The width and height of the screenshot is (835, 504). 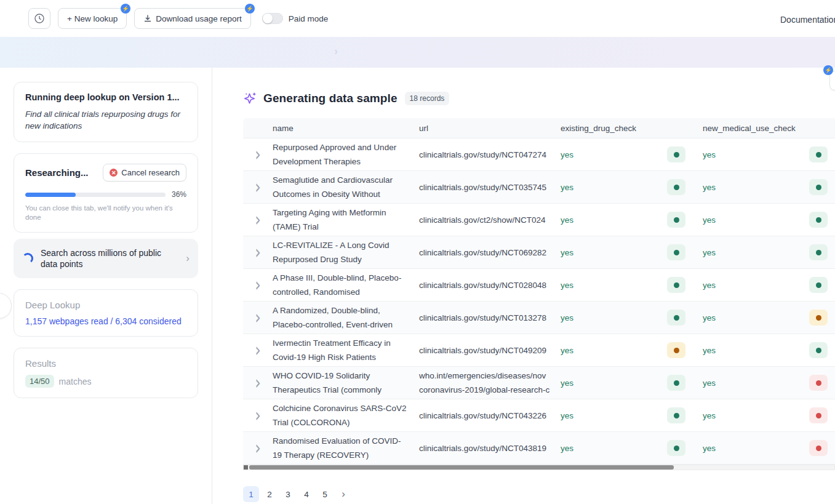 I want to click on sidebar-collapse-button: ‹, so click(x=6, y=306).